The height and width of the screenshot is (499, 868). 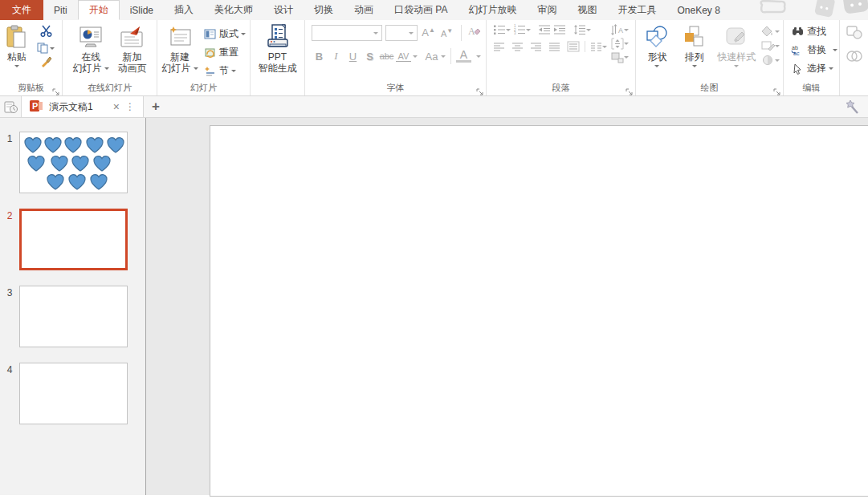 What do you see at coordinates (17, 57) in the screenshot?
I see `paste-label: 粘贴` at bounding box center [17, 57].